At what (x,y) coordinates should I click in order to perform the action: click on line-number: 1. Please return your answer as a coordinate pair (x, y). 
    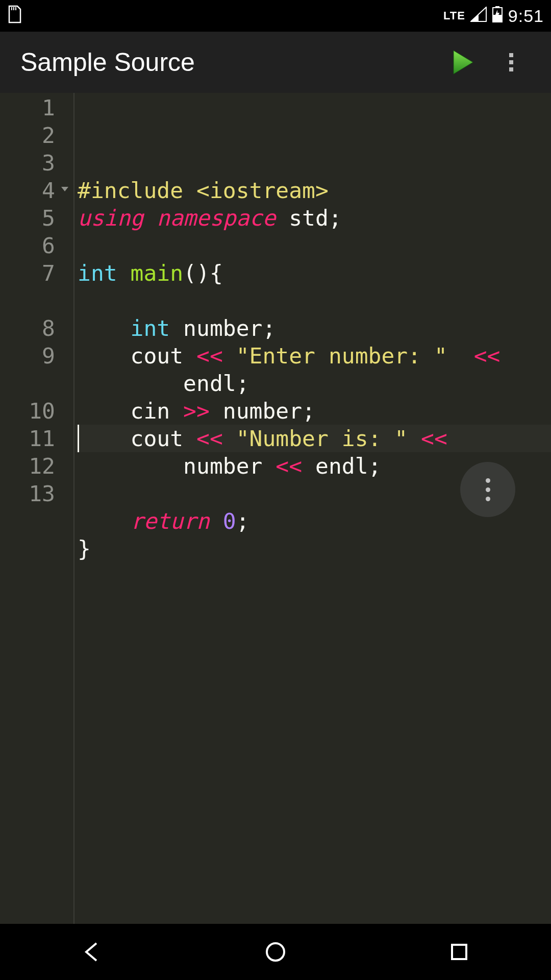
    Looking at the image, I should click on (28, 108).